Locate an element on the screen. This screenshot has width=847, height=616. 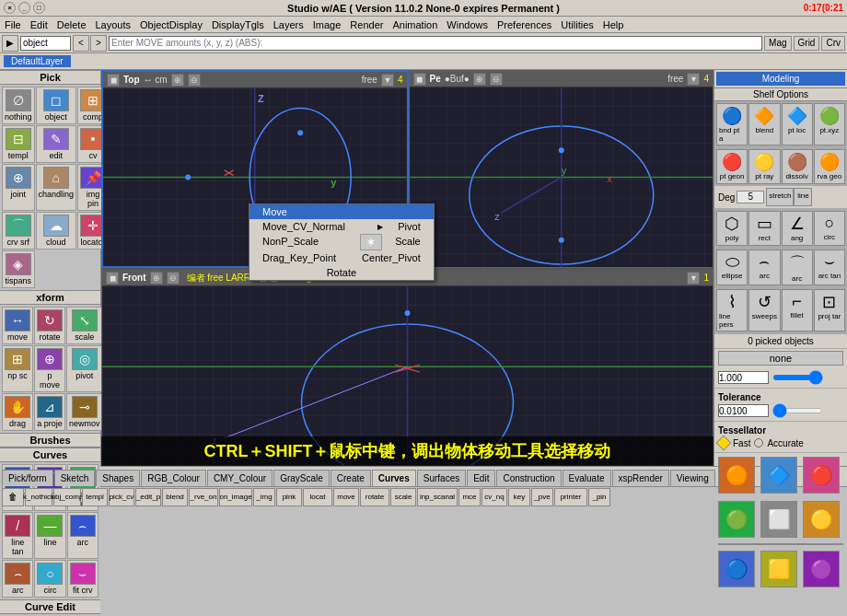
minimize-button: _ is located at coordinates (24, 7).